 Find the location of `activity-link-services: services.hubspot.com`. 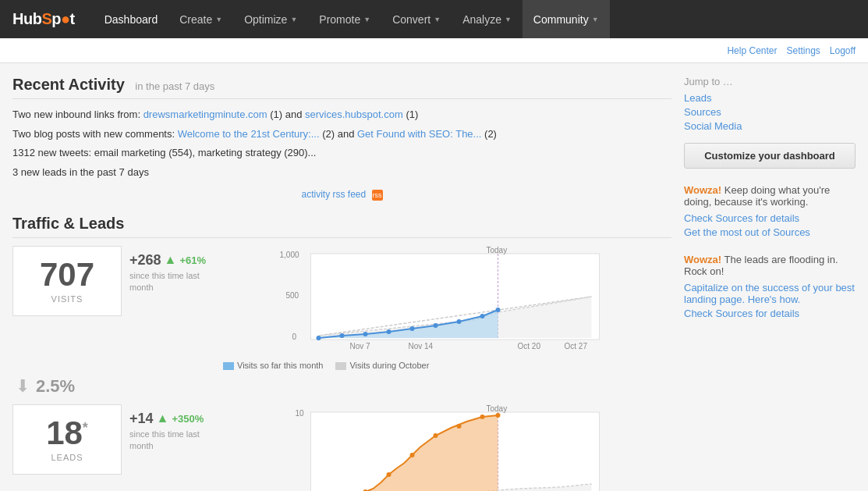

activity-link-services: services.hubspot.com is located at coordinates (354, 114).